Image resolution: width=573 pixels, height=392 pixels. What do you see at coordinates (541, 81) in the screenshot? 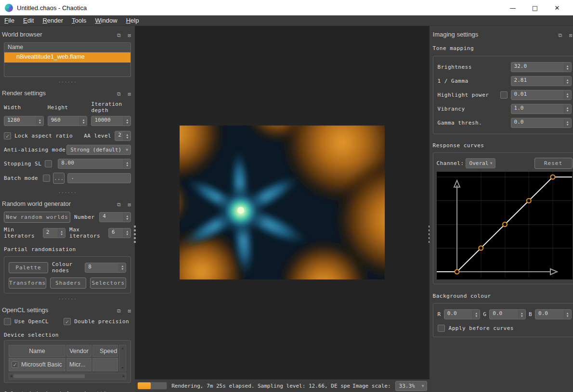
I see `gamma-spinner: 2.81 ▲▼` at bounding box center [541, 81].